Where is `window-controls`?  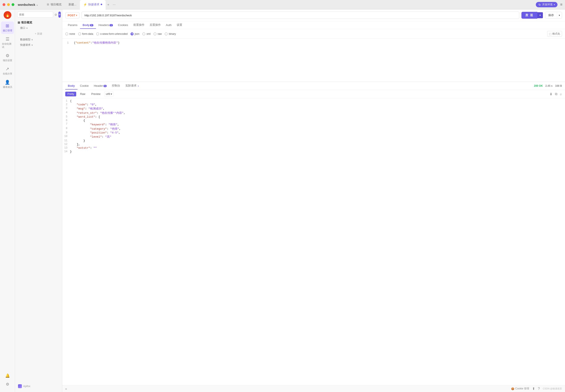
window-controls is located at coordinates (8, 4).